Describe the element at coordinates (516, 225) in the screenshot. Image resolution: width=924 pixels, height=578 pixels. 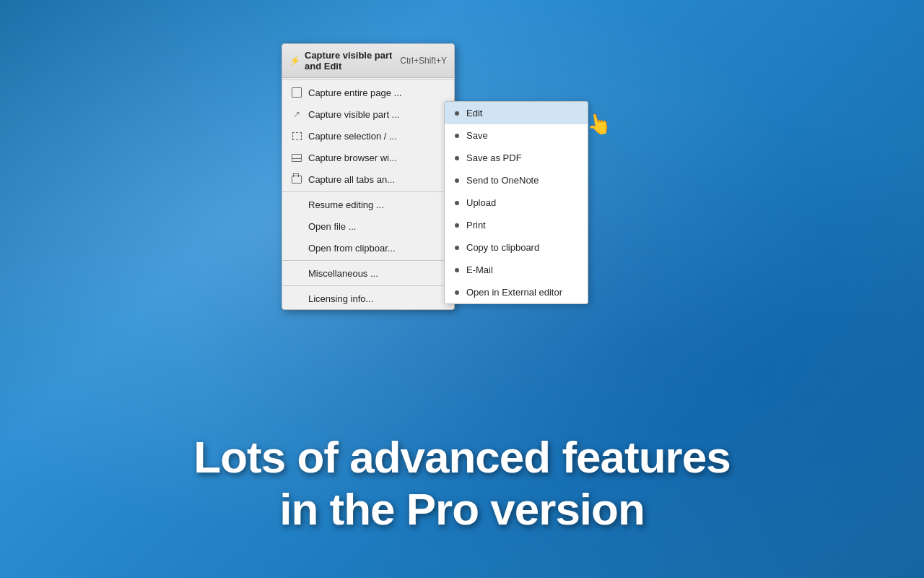
I see `submenu-item-print: Print` at that location.